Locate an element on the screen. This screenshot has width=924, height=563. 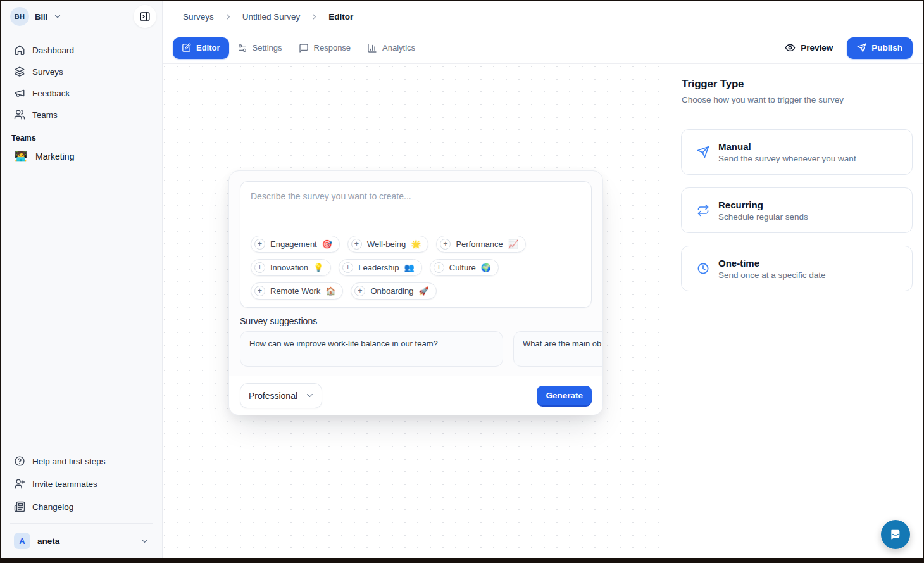
survey-description-input: Describe the survey you want to create..… is located at coordinates (416, 244).